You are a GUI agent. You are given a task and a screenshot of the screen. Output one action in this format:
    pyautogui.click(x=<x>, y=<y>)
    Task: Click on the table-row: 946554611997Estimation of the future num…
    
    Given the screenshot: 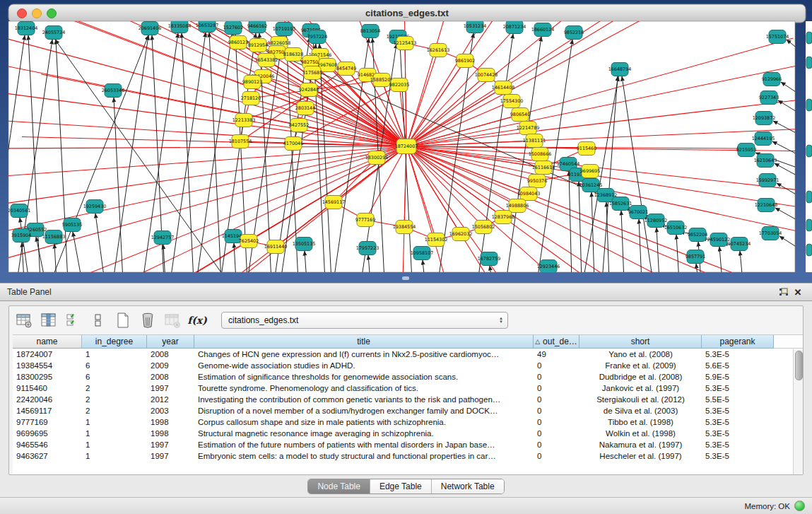 What is the action you would take?
    pyautogui.click(x=408, y=445)
    